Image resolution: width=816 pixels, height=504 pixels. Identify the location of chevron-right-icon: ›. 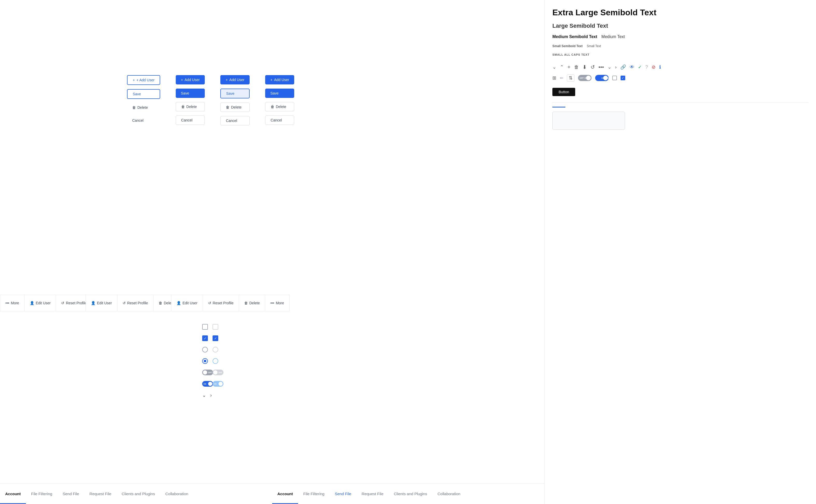
(616, 67).